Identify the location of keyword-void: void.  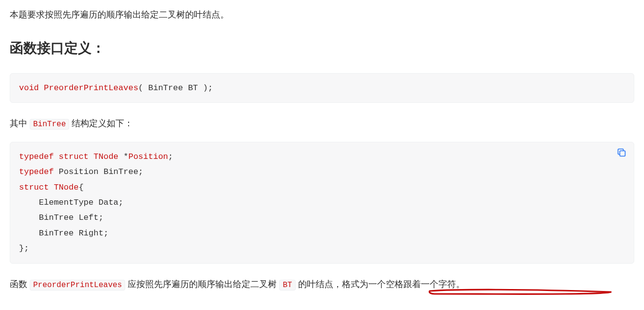
(29, 88).